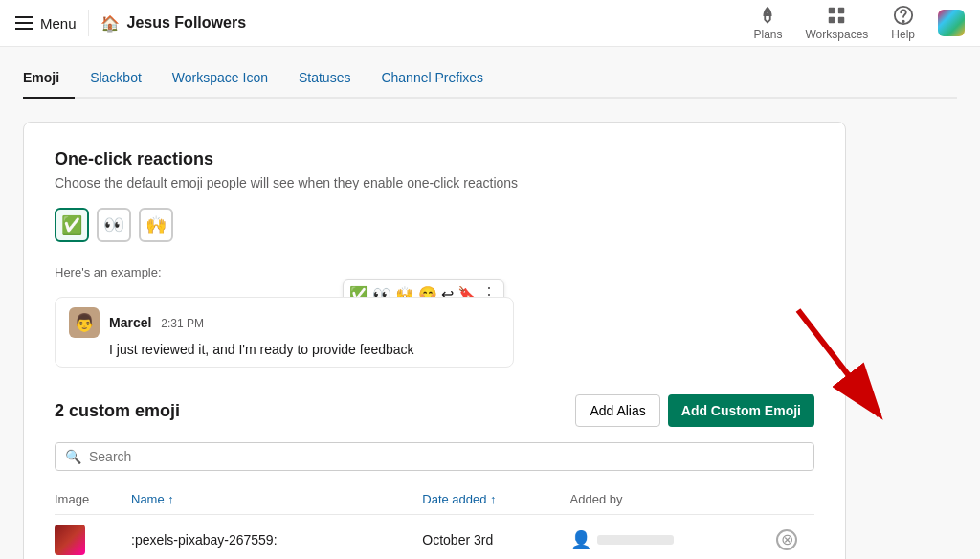 The image size is (980, 559). What do you see at coordinates (284, 349) in the screenshot?
I see `message-text: I just reviewed it, and I'm ready to pro…` at bounding box center [284, 349].